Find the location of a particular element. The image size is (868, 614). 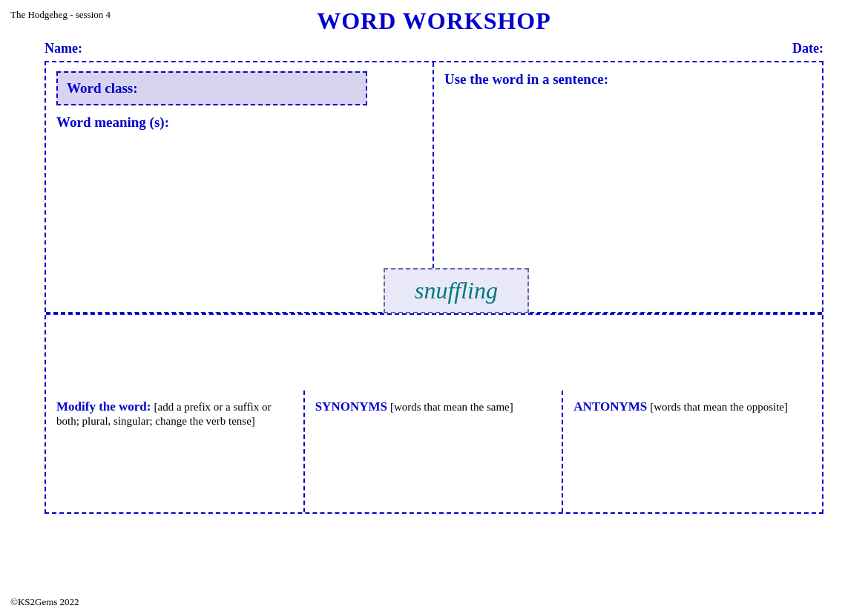

word-class-box: Word class: is located at coordinates (212, 88).